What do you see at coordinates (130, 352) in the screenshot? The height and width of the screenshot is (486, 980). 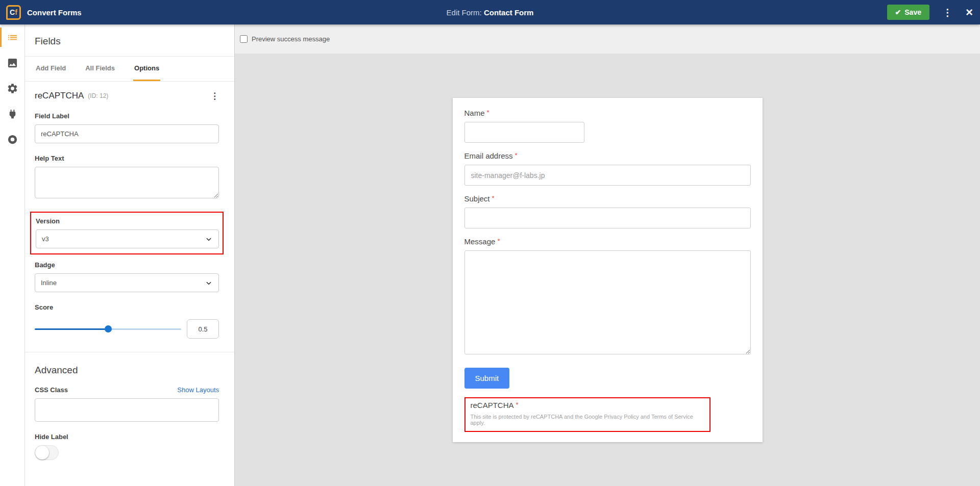 I see `divider` at bounding box center [130, 352].